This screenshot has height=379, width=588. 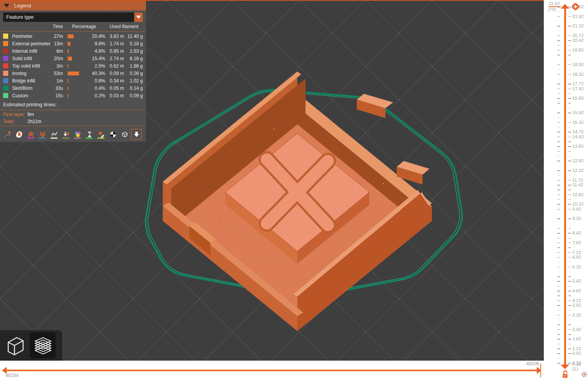 I want to click on estimated-times-title: Estimated printing times:, so click(x=73, y=104).